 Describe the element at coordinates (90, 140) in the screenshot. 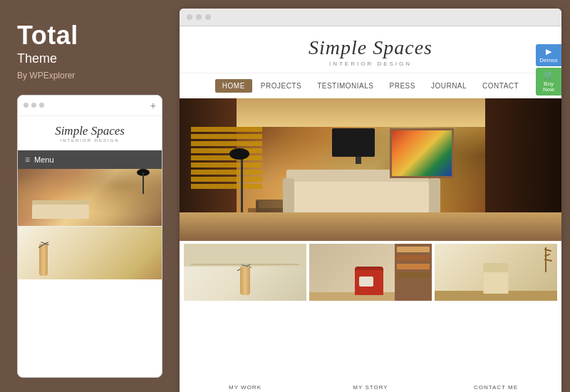

I see `phone-logo-sub: INTERIOR DESIGN` at that location.